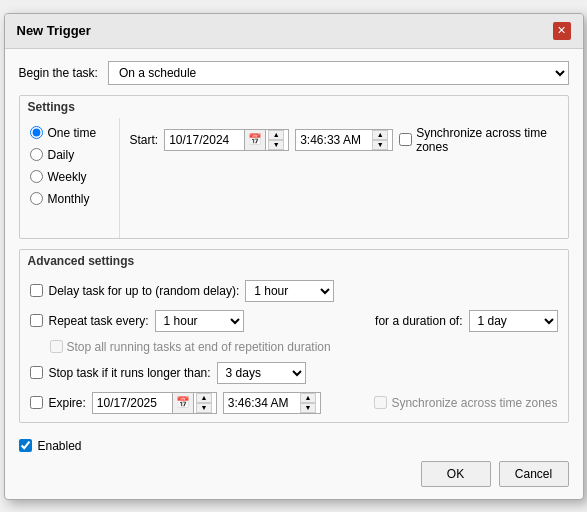  I want to click on advanced-header: Advanced settings, so click(294, 261).